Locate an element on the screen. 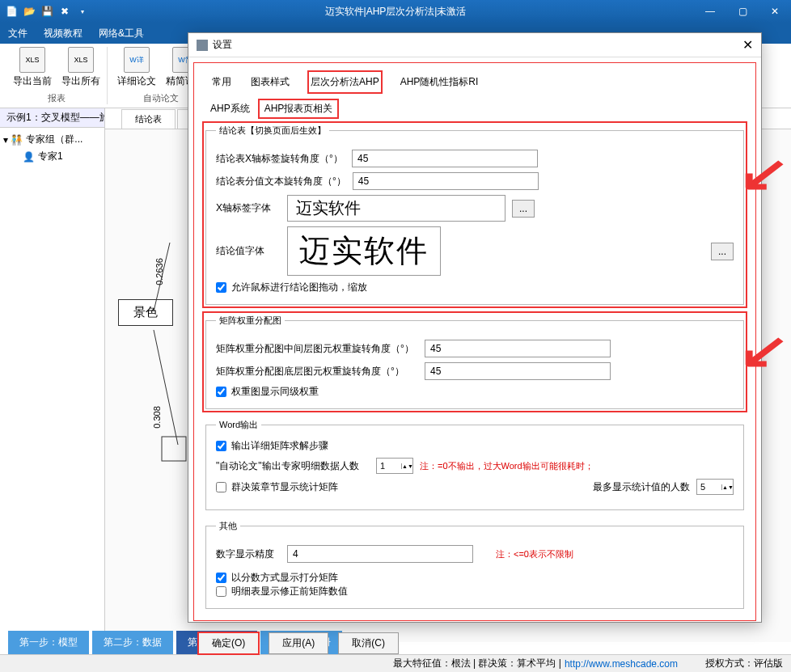 The width and height of the screenshot is (791, 672). maximize-button: ▢ is located at coordinates (742, 11).